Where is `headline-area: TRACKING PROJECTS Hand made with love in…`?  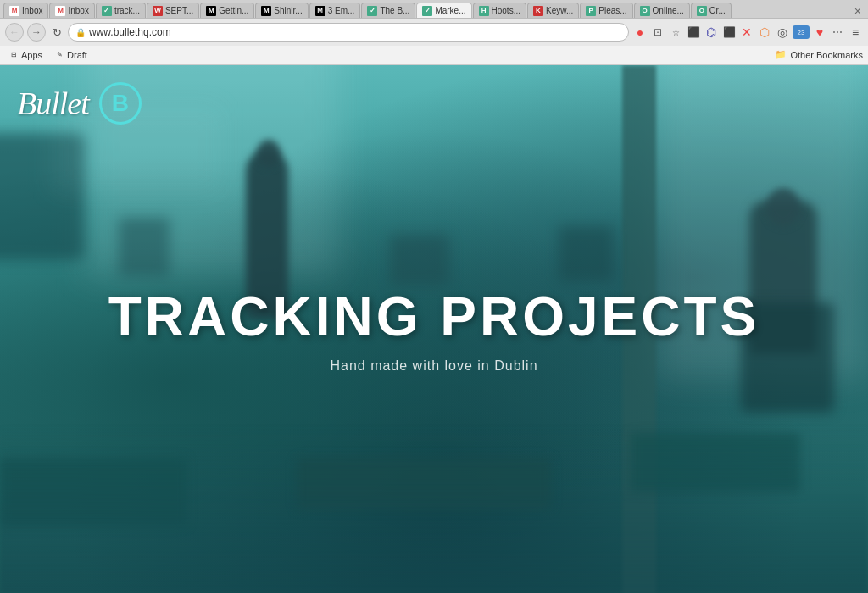
headline-area: TRACKING PROJECTS Hand made with love in… is located at coordinates (434, 330).